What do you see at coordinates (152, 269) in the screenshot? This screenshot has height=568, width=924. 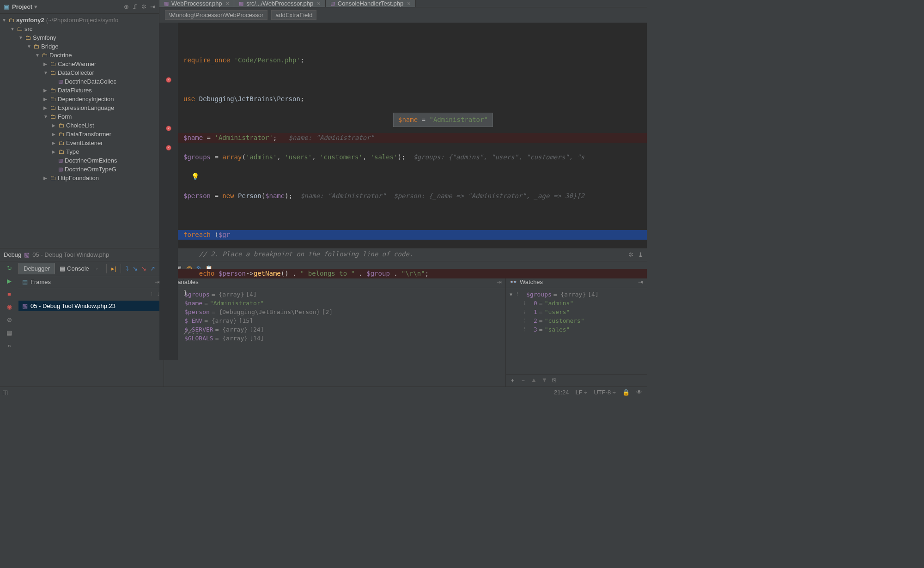 I see `step-out-icon: ↗` at bounding box center [152, 269].